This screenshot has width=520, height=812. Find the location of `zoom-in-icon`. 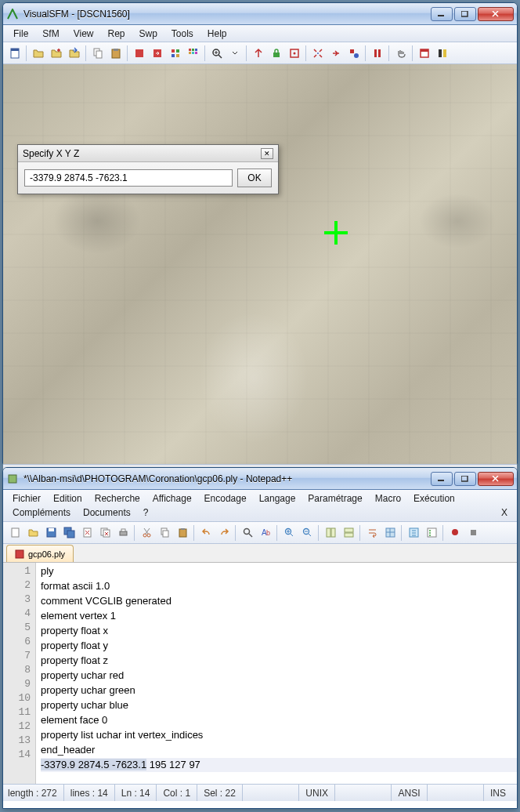

zoom-in-icon is located at coordinates (289, 533).